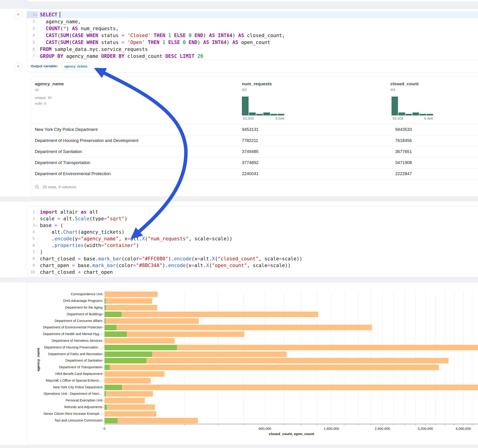 The height and width of the screenshot is (448, 478). I want to click on table-cell: Department of Environmental Protection, so click(73, 174).